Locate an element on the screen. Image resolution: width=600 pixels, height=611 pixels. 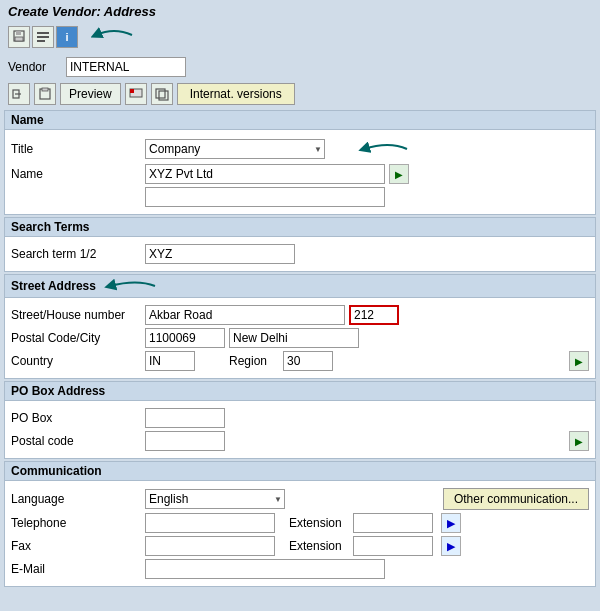
po-box-header: PO Box Address is located at coordinates (300, 392).